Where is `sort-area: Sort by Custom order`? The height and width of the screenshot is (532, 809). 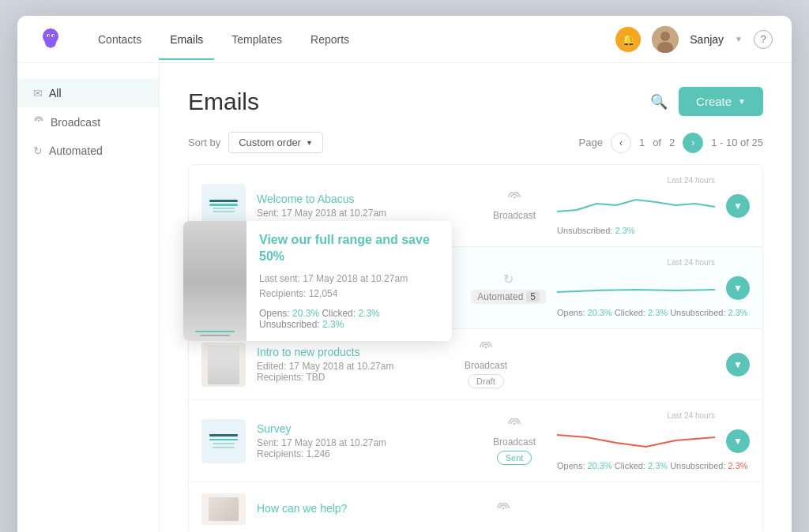 sort-area: Sort by Custom order is located at coordinates (256, 142).